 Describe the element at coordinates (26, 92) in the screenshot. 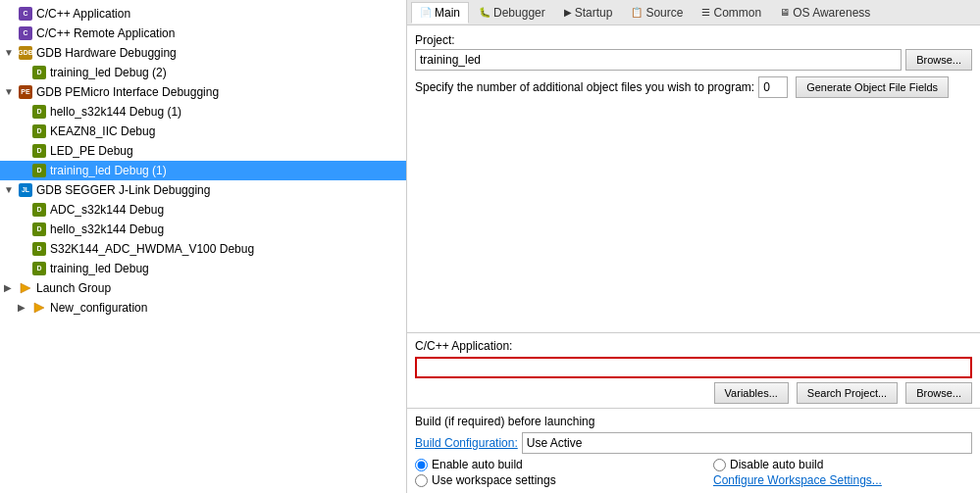

I see `pemicro-icon: PE` at that location.